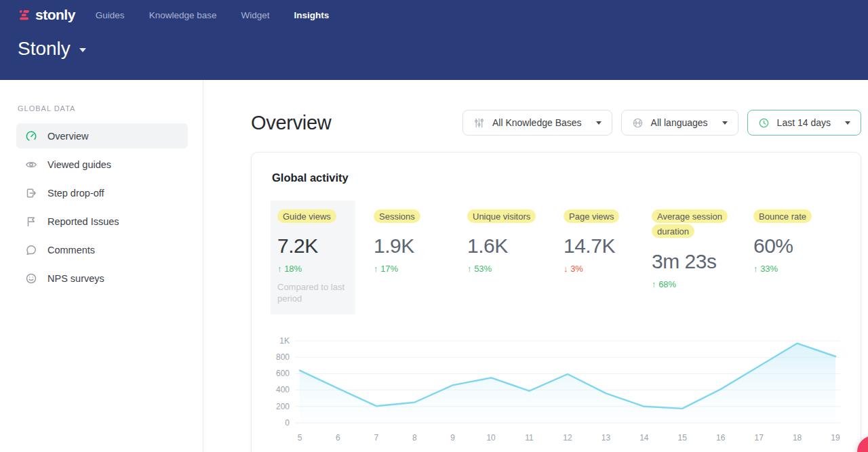 Image resolution: width=868 pixels, height=452 pixels. What do you see at coordinates (797, 246) in the screenshot?
I see `metric-value: 60%` at bounding box center [797, 246].